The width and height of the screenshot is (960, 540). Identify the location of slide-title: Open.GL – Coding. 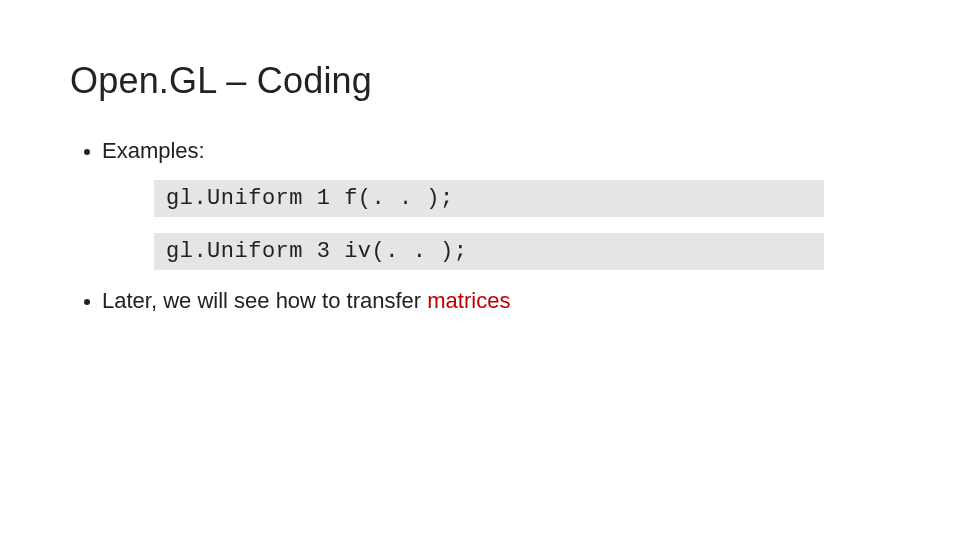
(480, 81).